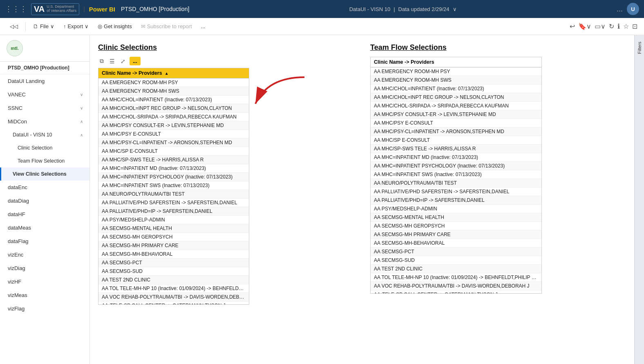 This screenshot has width=644, height=364. What do you see at coordinates (45, 309) in the screenshot?
I see `sidebar-item-vizFlag: vizFlag` at bounding box center [45, 309].